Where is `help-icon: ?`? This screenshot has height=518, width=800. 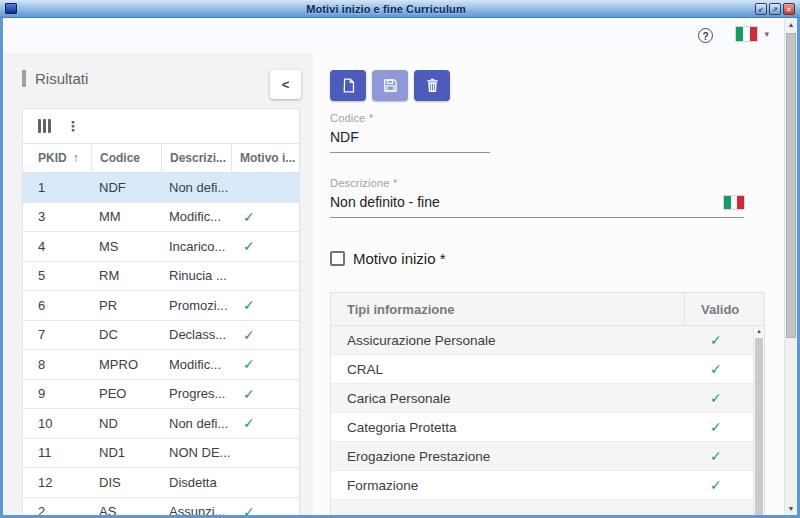
help-icon: ? is located at coordinates (706, 36).